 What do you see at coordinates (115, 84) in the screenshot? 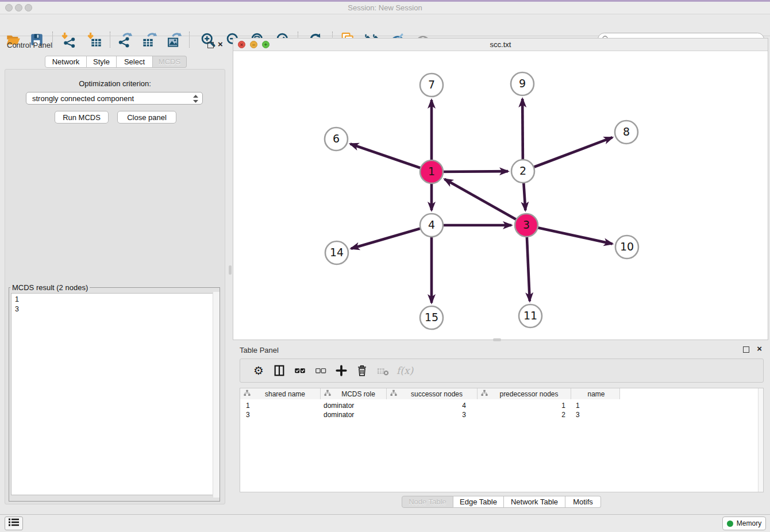
I see `optimization-criterion-label: Optimization criterion:` at bounding box center [115, 84].